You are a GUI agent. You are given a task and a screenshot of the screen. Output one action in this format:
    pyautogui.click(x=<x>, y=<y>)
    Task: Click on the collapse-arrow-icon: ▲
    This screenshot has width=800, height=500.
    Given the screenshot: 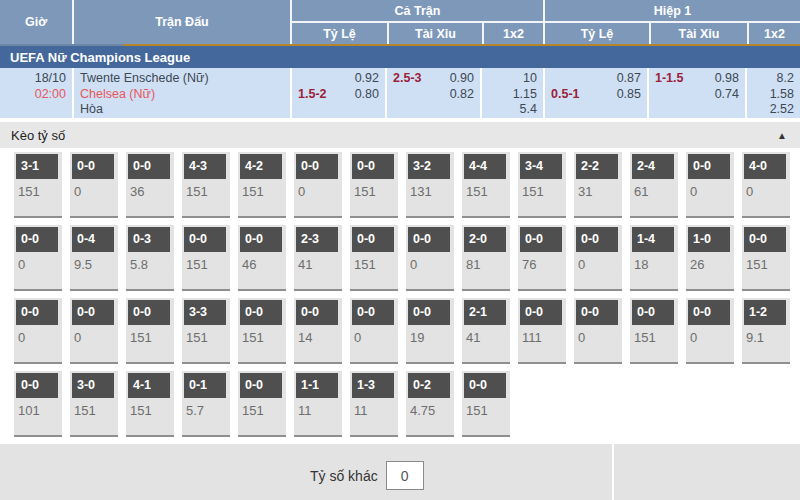 What is the action you would take?
    pyautogui.click(x=782, y=136)
    